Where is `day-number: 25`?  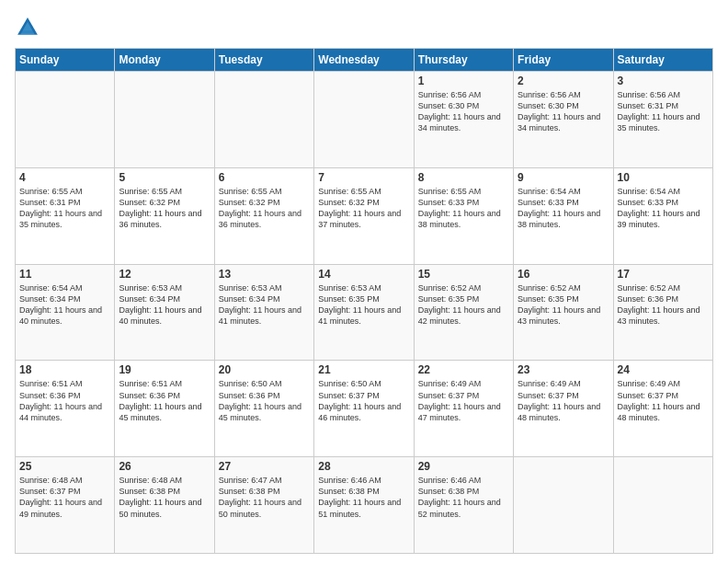 day-number: 25 is located at coordinates (64, 466).